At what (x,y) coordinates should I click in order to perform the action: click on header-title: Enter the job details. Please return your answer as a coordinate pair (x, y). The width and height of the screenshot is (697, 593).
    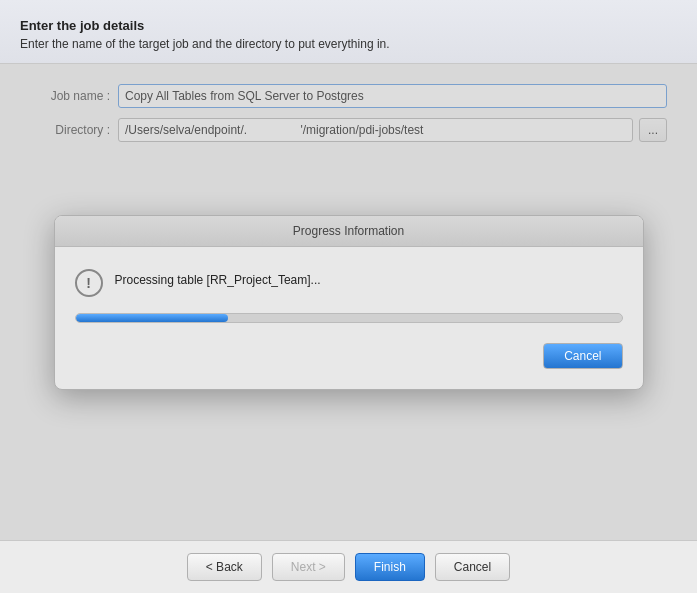
    Looking at the image, I should click on (348, 26).